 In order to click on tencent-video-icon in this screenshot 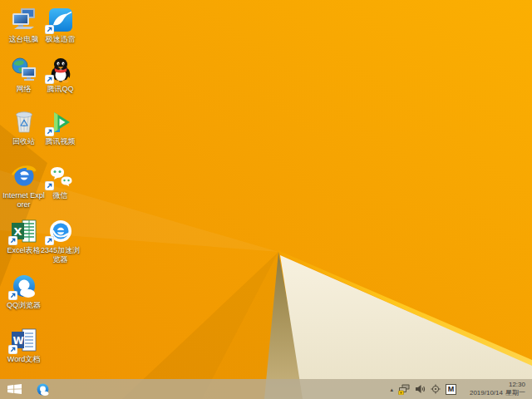, I will do `click(61, 122)`.